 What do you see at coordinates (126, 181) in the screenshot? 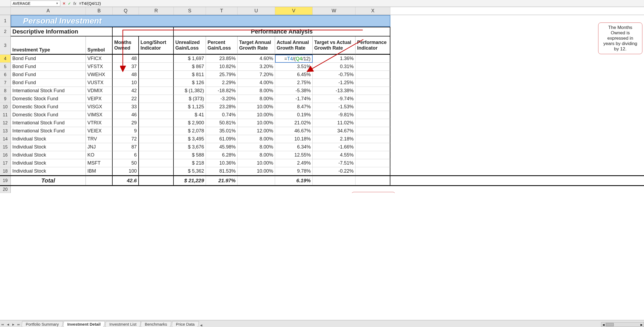
I see `total-months: 42.6` at bounding box center [126, 181].